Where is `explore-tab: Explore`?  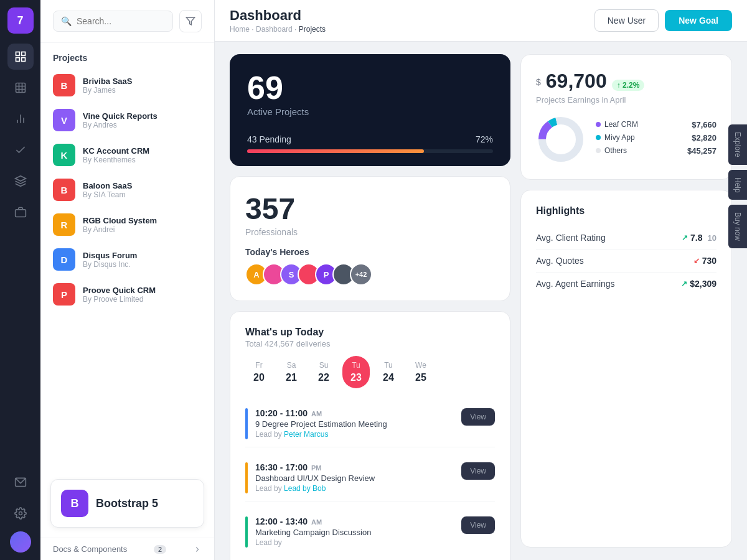 explore-tab: Explore is located at coordinates (738, 144).